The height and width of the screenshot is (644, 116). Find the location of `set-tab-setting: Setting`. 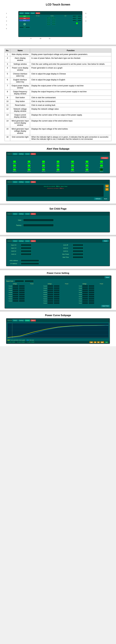

set-tab-setting: Setting is located at coordinates (21, 214).